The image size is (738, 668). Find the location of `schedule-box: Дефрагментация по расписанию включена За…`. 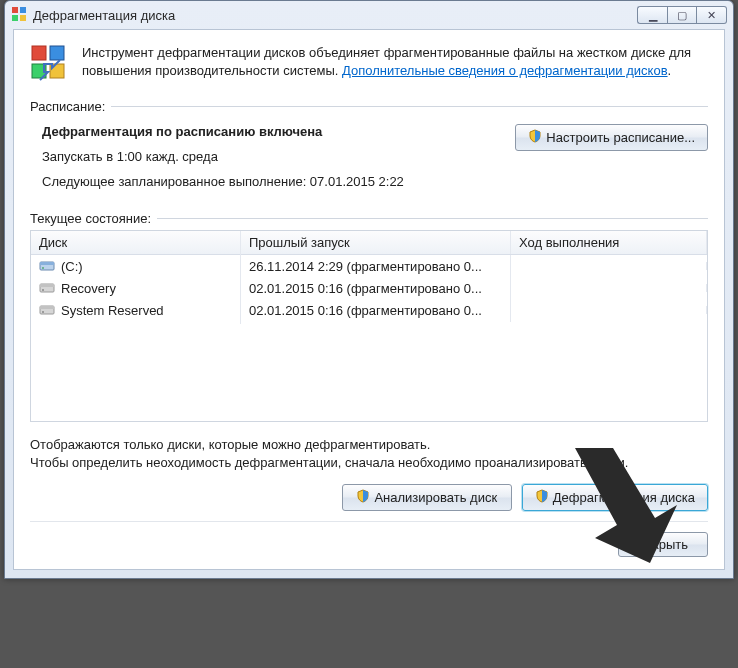

schedule-box: Дефрагментация по расписанию включена За… is located at coordinates (369, 162).